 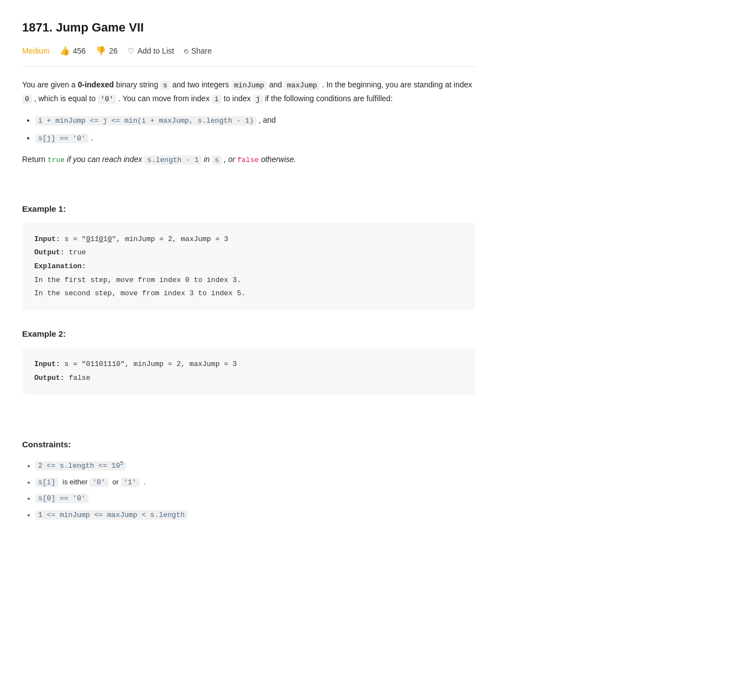 What do you see at coordinates (201, 51) in the screenshot?
I see `share-label: Share` at bounding box center [201, 51].